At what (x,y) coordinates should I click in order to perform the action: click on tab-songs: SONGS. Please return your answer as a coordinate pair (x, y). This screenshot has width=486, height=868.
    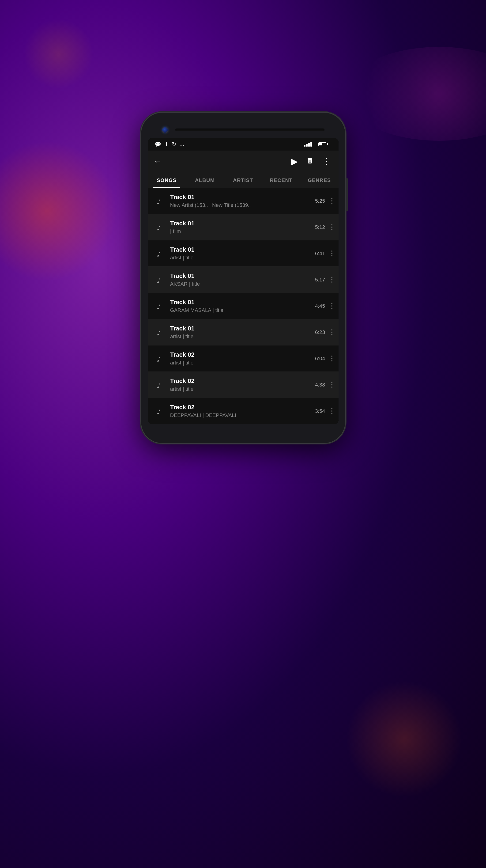
    Looking at the image, I should click on (167, 180).